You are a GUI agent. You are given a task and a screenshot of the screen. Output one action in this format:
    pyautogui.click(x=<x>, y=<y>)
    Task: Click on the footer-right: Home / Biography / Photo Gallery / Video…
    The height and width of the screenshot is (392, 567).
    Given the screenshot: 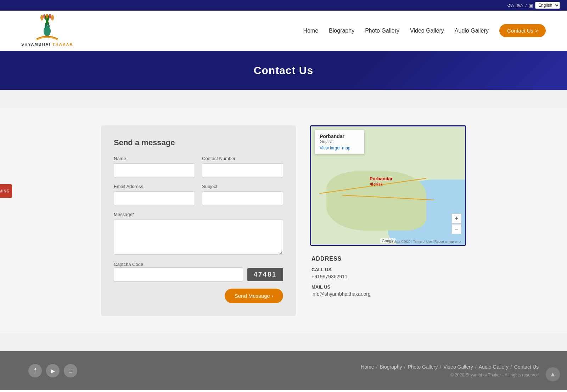 What is the action you would take?
    pyautogui.click(x=450, y=371)
    